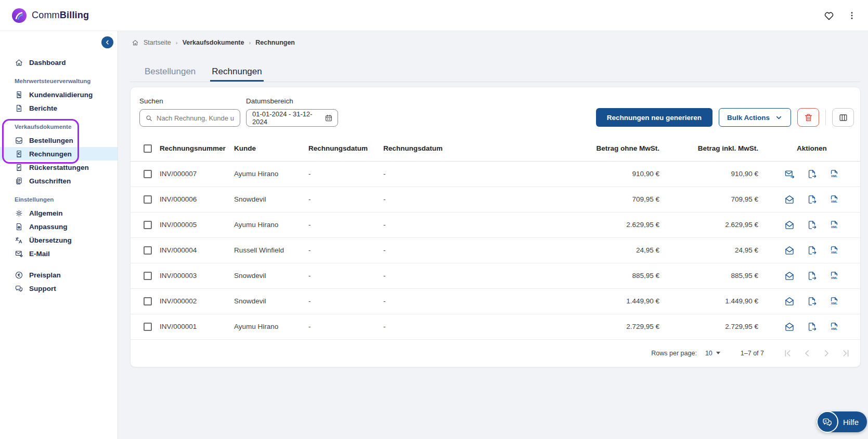 This screenshot has width=868, height=439. I want to click on date-range-label: Datumsbereich, so click(292, 101).